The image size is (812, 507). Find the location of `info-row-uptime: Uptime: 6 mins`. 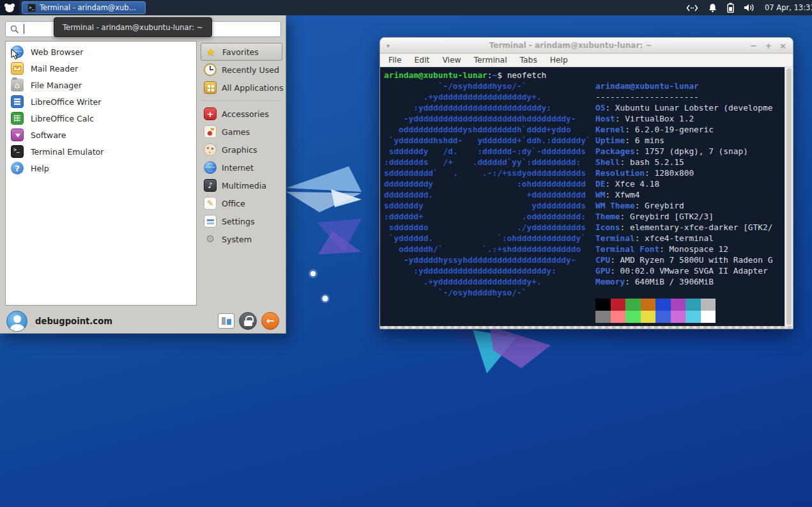

info-row-uptime: Uptime: 6 mins is located at coordinates (684, 141).